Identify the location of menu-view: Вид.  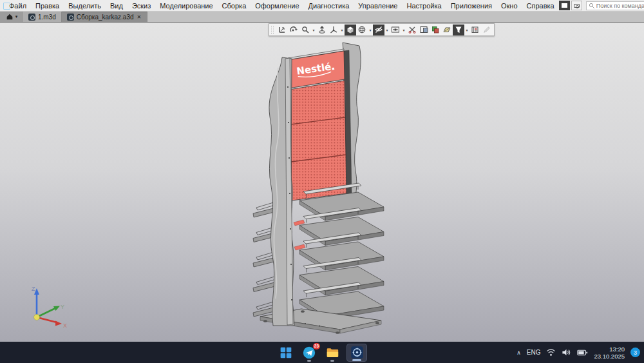
(117, 6).